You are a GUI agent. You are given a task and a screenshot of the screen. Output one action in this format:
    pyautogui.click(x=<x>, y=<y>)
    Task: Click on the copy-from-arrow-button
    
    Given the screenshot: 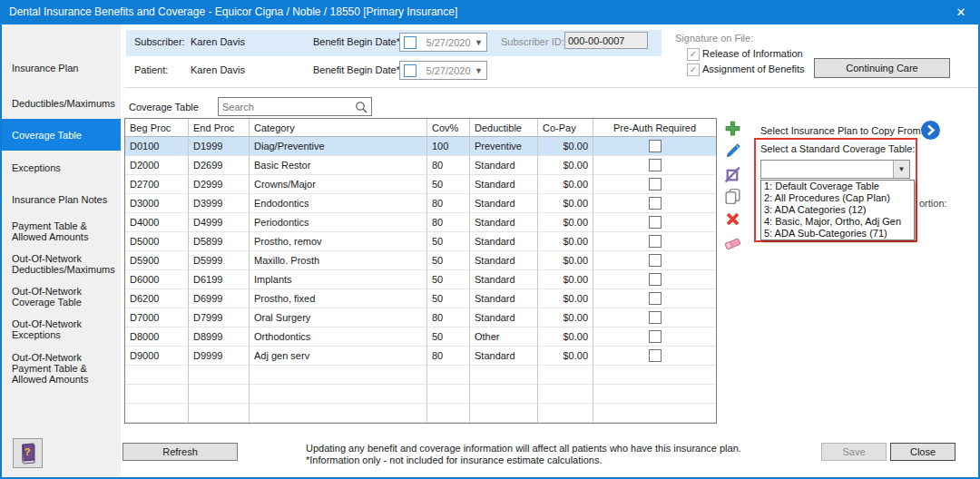 What is the action you would take?
    pyautogui.click(x=931, y=131)
    